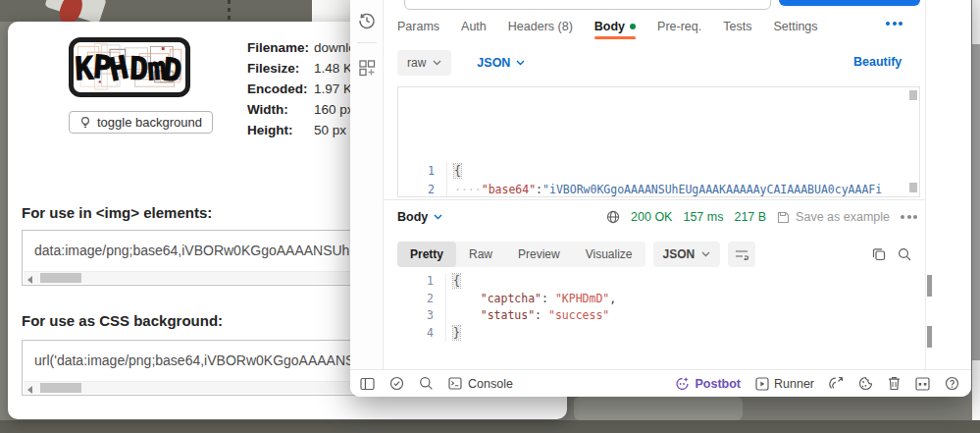  What do you see at coordinates (834, 217) in the screenshot?
I see `save-as-example-button: Save as example` at bounding box center [834, 217].